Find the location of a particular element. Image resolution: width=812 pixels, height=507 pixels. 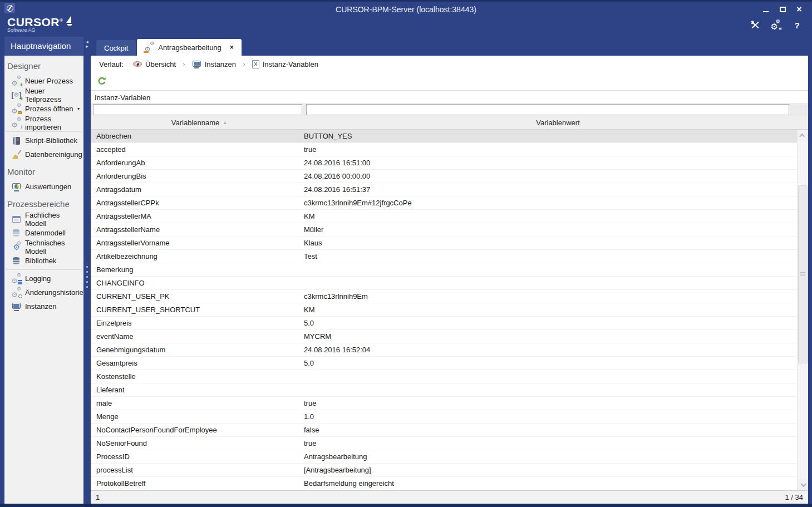

breadcrumb-item-instanz-variablen: XInstanz-Variablen is located at coordinates (285, 65).